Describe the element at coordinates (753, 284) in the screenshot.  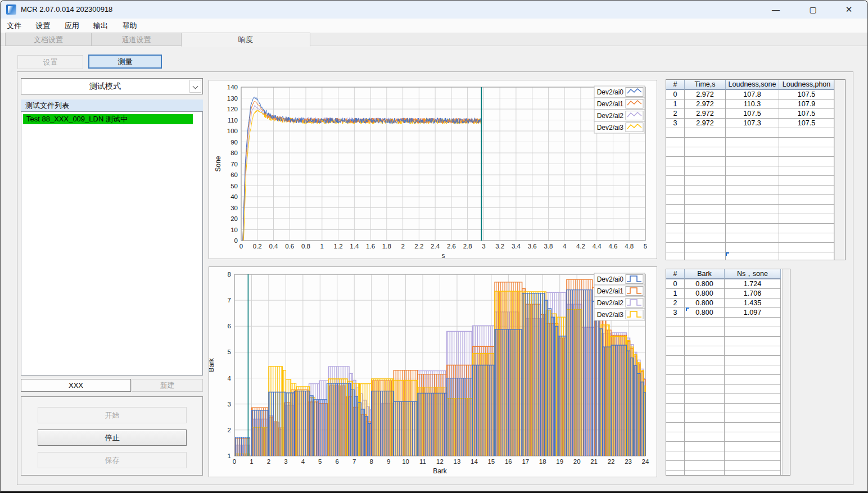
I see `table-cell: 1.724` at that location.